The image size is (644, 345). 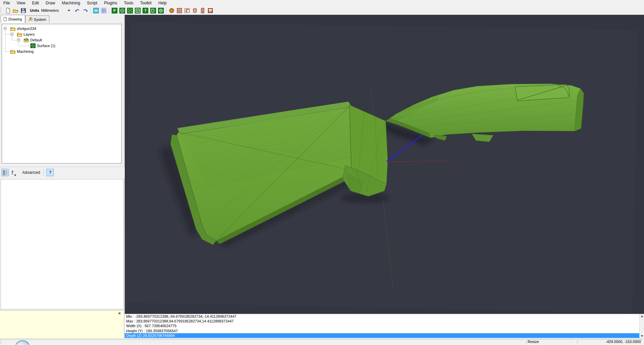 What do you see at coordinates (180, 11) in the screenshot?
I see `machining-pocket-tool-button` at bounding box center [180, 11].